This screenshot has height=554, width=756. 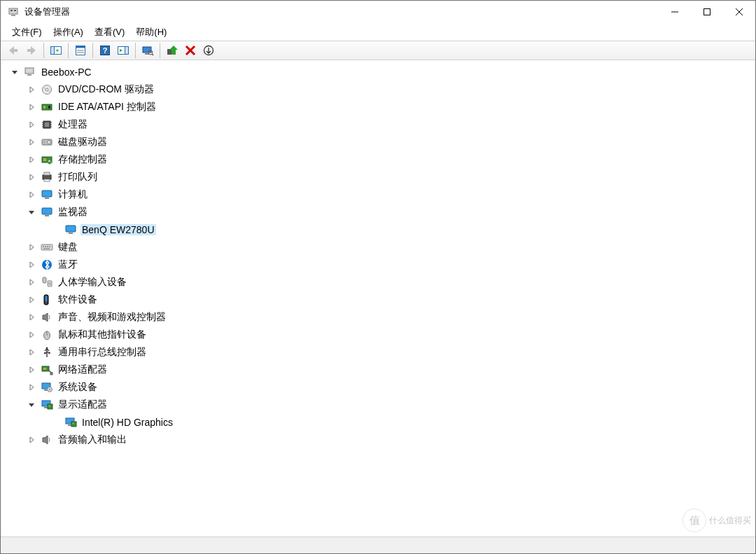 What do you see at coordinates (105, 50) in the screenshot?
I see `help-button: ?` at bounding box center [105, 50].